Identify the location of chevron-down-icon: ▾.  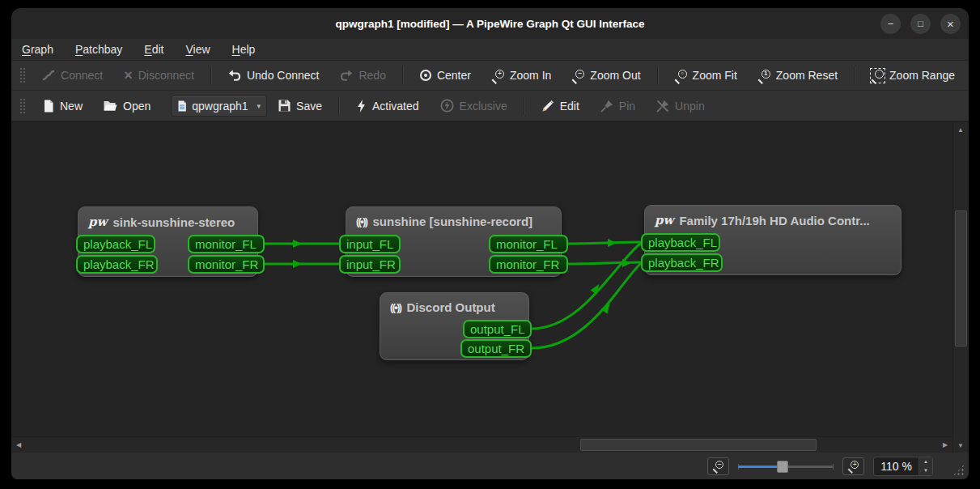
(259, 106).